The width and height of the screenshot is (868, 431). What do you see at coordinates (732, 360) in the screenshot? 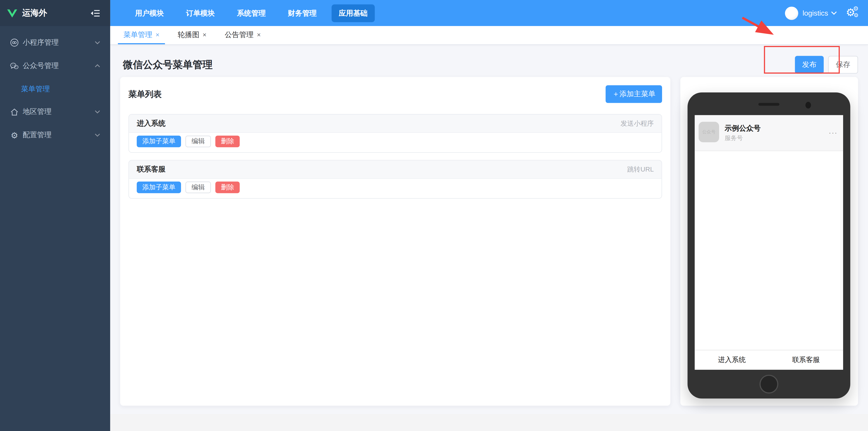
I see `phone-menu-enter-system: 进入系统` at bounding box center [732, 360].